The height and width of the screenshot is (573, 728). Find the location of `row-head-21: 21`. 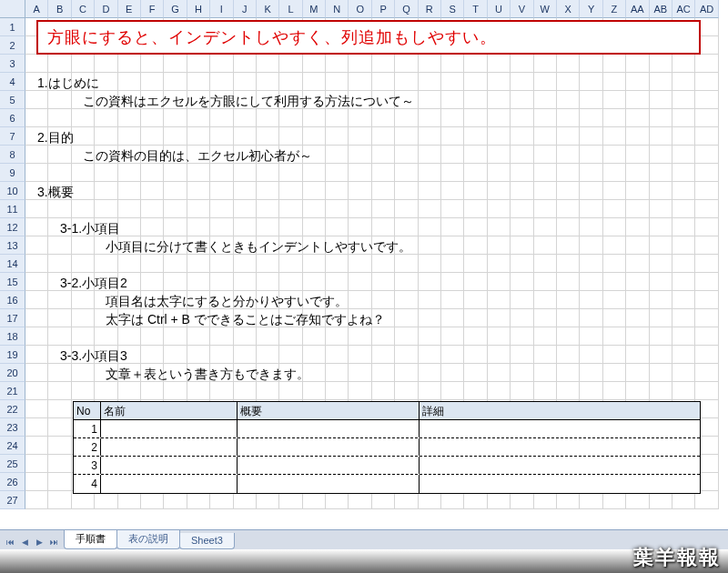

row-head-21: 21 is located at coordinates (13, 391).